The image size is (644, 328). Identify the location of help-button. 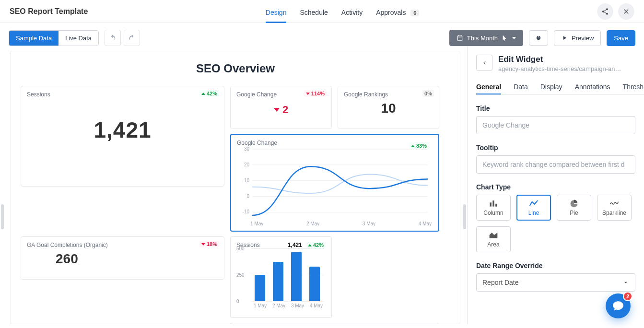
(539, 38).